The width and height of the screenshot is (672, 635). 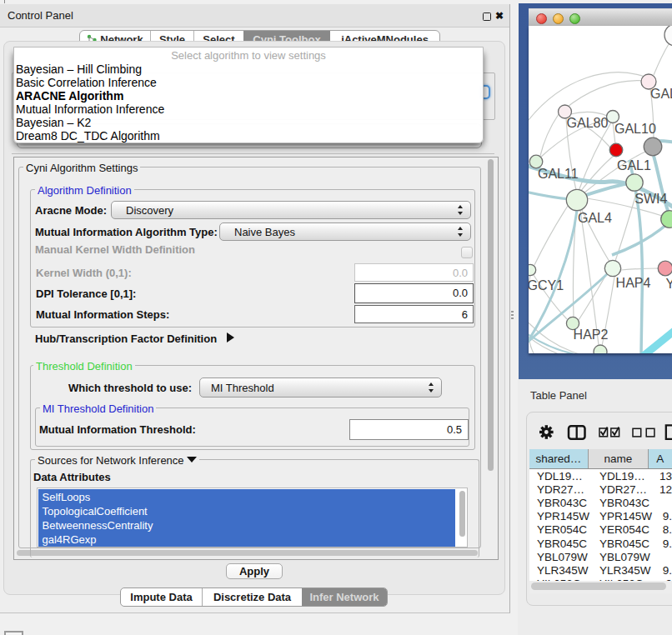 I want to click on svg-text: GAL10, so click(x=635, y=128).